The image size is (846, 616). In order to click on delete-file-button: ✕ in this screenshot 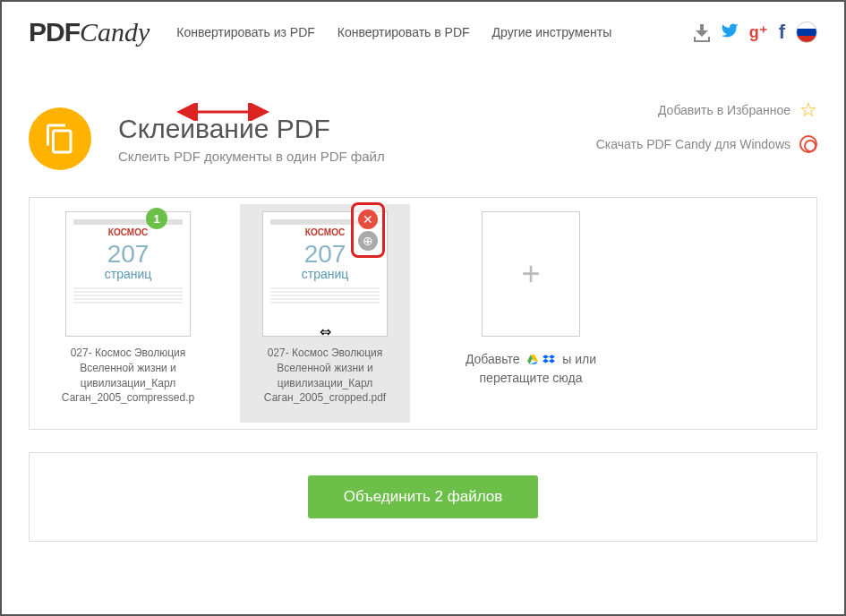, I will do `click(368, 219)`.